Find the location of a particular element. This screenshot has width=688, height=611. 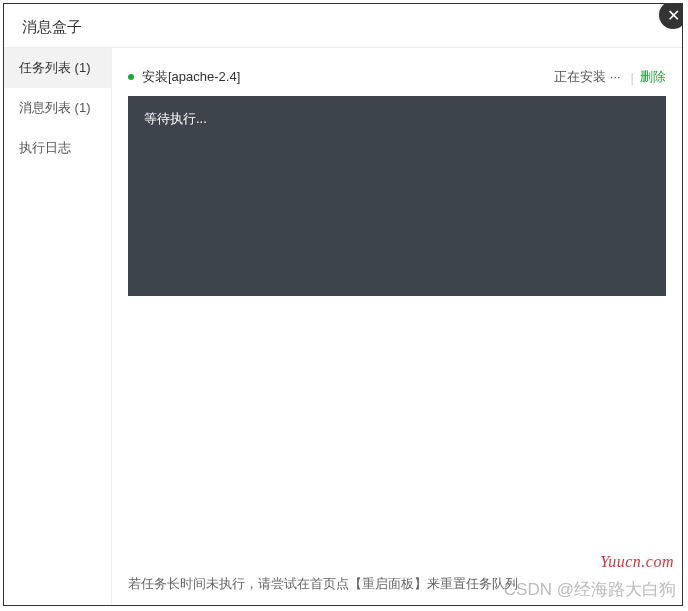

watermark-site: Yuucn.com is located at coordinates (637, 562).